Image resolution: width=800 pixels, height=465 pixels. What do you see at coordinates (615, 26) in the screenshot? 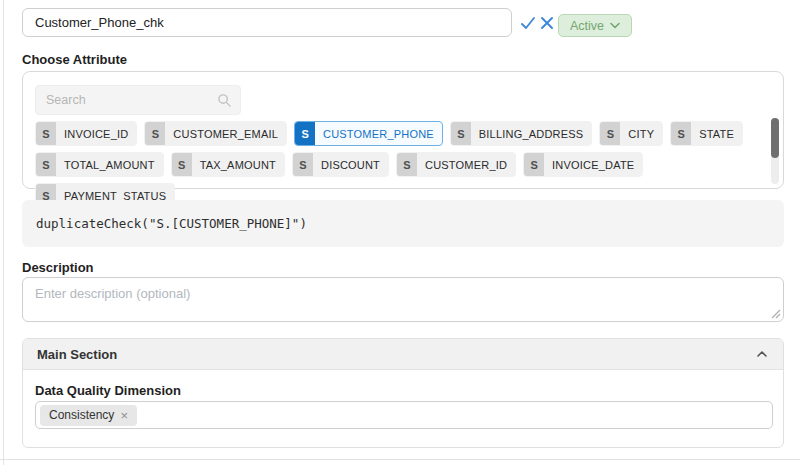
I see `chevron-down-icon` at bounding box center [615, 26].